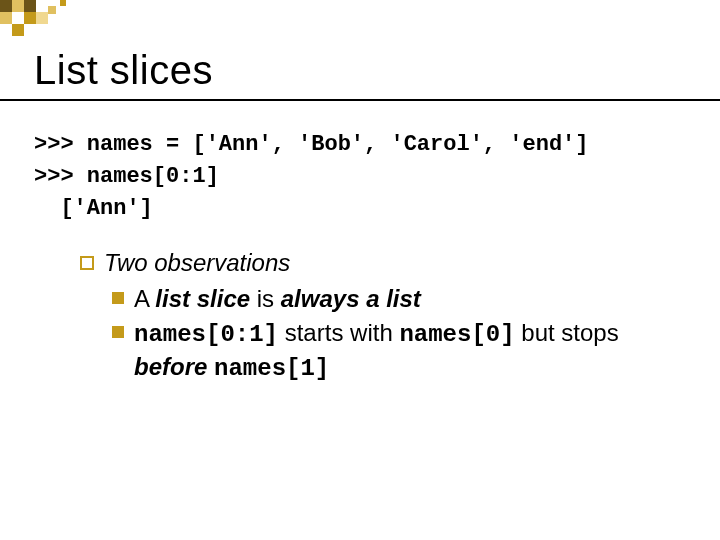 The width and height of the screenshot is (720, 540). What do you see at coordinates (360, 70) in the screenshot?
I see `page-title: List slices` at bounding box center [360, 70].